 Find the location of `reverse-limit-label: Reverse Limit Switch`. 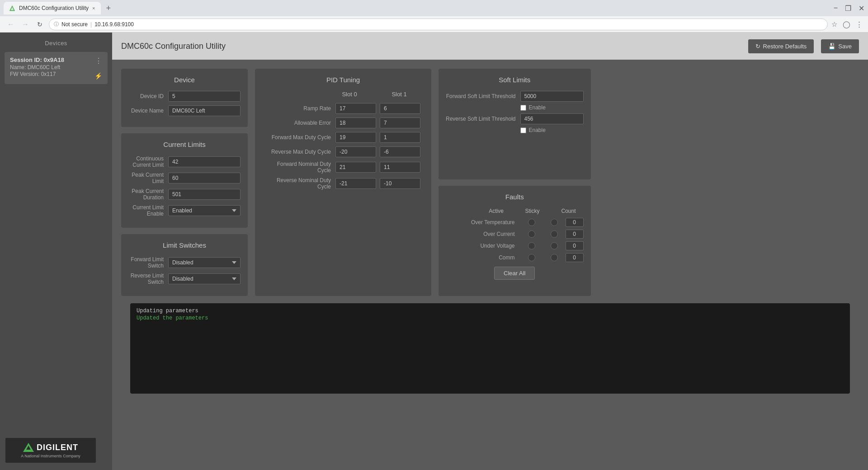

reverse-limit-label: Reverse Limit Switch is located at coordinates (148, 279).